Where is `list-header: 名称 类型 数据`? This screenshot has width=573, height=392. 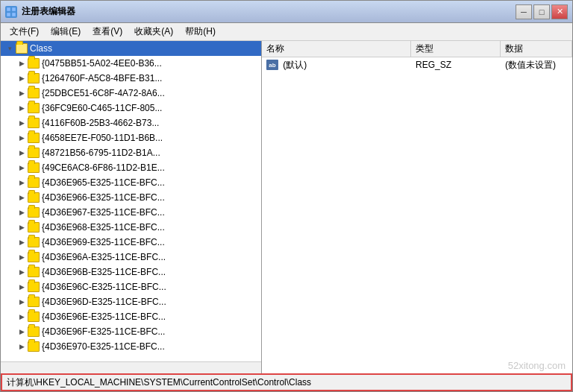 list-header: 名称 类型 数据 is located at coordinates (417, 49).